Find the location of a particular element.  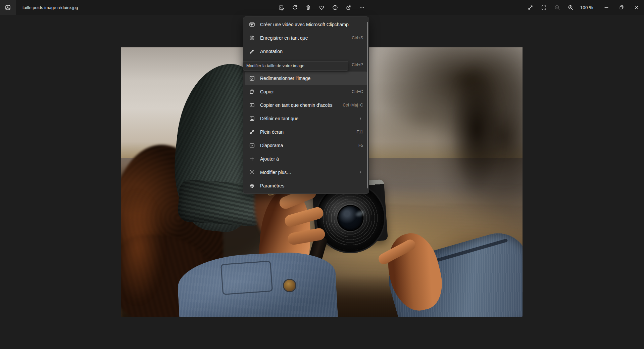

menu-item-shortcut: Ctrl+Maj+C is located at coordinates (353, 105).